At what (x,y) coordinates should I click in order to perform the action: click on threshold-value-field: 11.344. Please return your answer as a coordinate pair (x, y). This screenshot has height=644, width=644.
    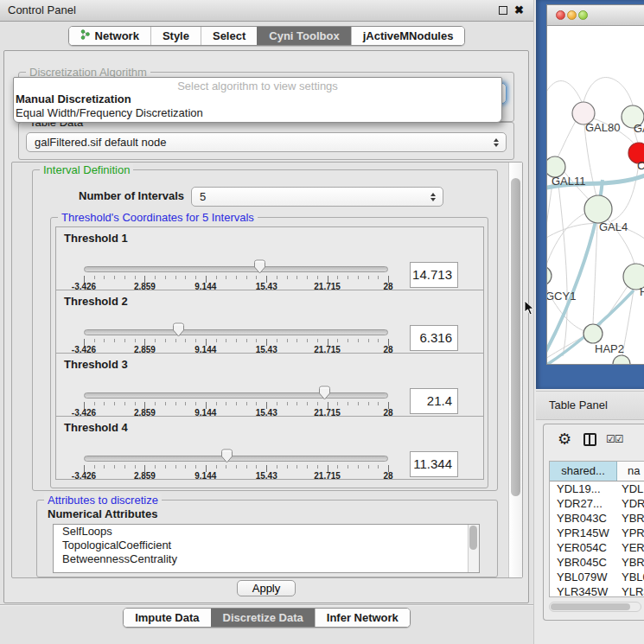
    Looking at the image, I should click on (434, 464).